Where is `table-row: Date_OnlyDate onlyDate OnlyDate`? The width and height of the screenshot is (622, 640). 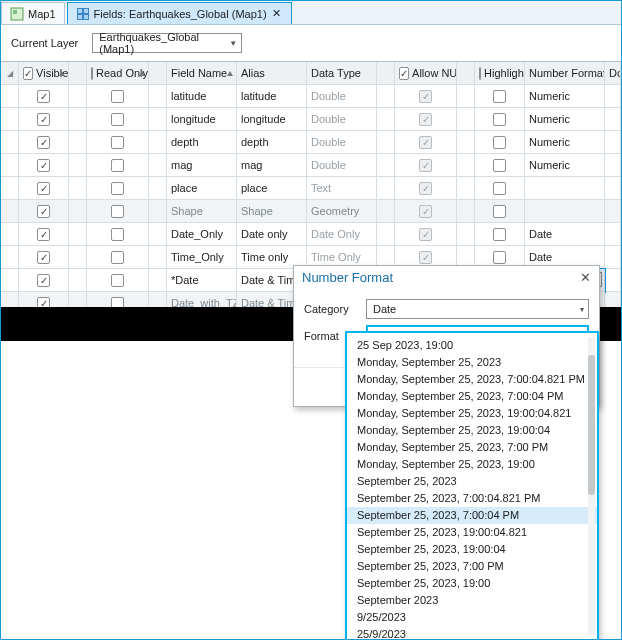
table-row: Date_OnlyDate onlyDate OnlyDate is located at coordinates (311, 234).